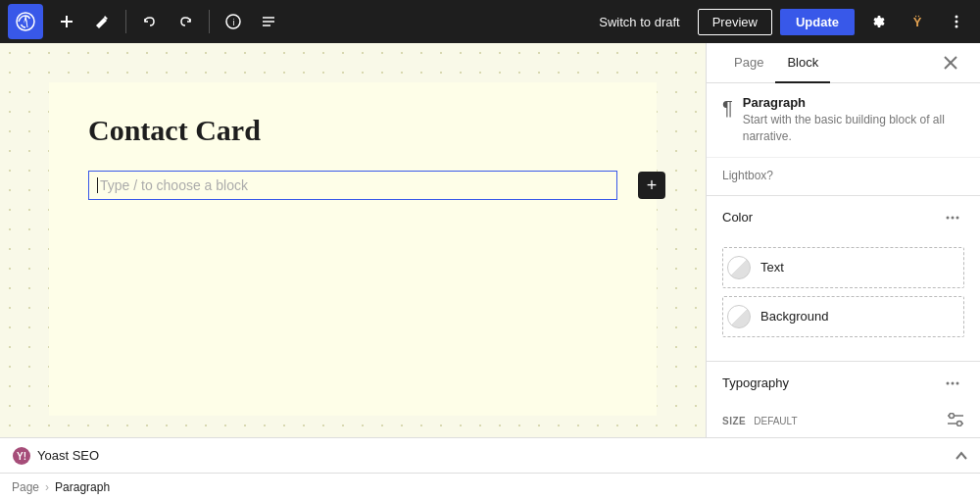  I want to click on add-block-inline-btn: +, so click(652, 185).